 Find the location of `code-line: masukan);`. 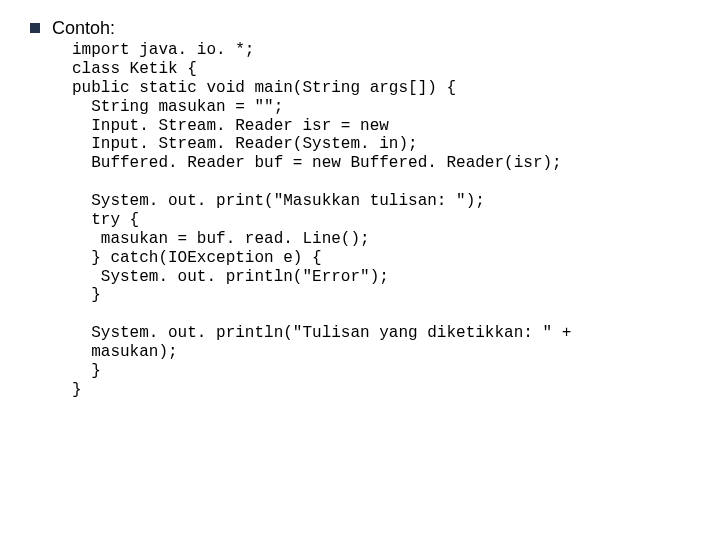

code-line: masukan); is located at coordinates (125, 352).